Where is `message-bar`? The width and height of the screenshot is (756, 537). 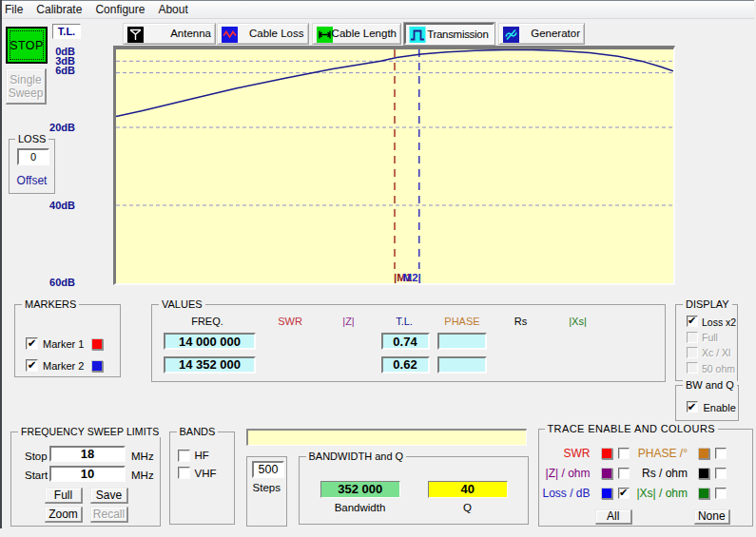
message-bar is located at coordinates (386, 437).